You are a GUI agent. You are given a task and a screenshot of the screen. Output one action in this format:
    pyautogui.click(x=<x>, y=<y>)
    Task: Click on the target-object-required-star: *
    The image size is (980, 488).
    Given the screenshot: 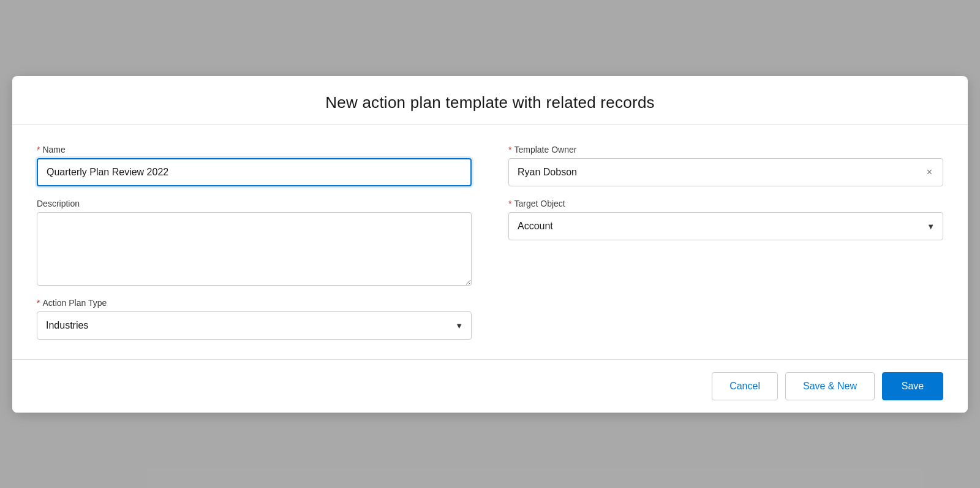 What is the action you would take?
    pyautogui.click(x=510, y=204)
    